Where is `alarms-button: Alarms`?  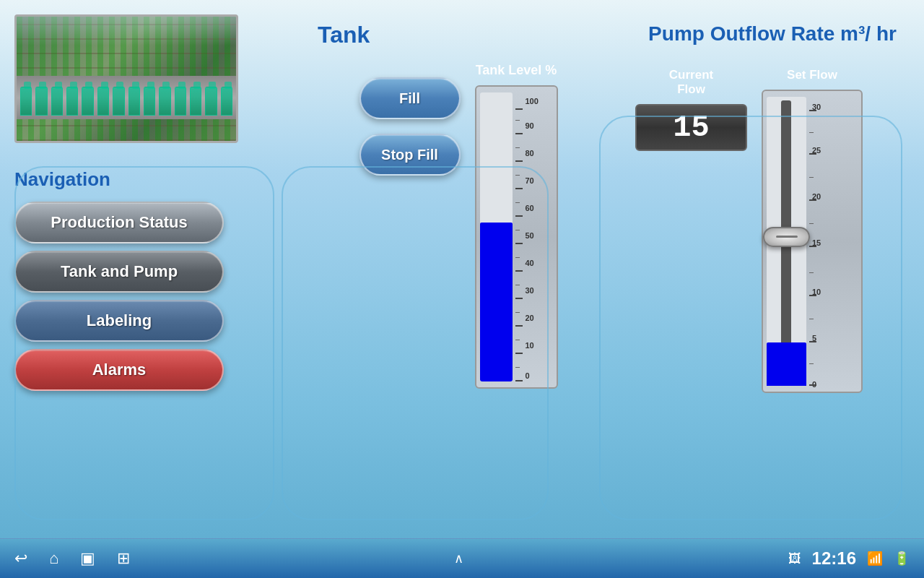
alarms-button: Alarms is located at coordinates (119, 370).